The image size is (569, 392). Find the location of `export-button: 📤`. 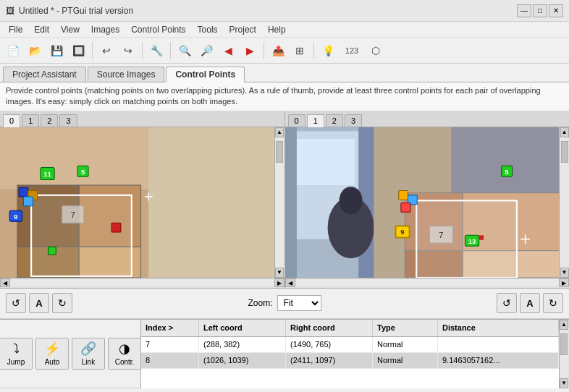

export-button: 📤 is located at coordinates (278, 51).